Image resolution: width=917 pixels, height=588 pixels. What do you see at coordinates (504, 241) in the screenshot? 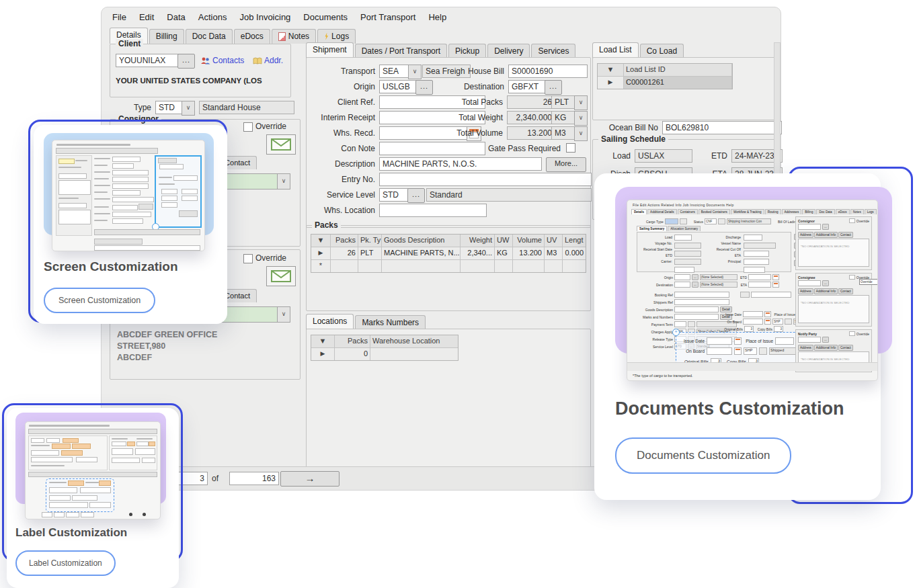
I see `col-header: UW` at bounding box center [504, 241].